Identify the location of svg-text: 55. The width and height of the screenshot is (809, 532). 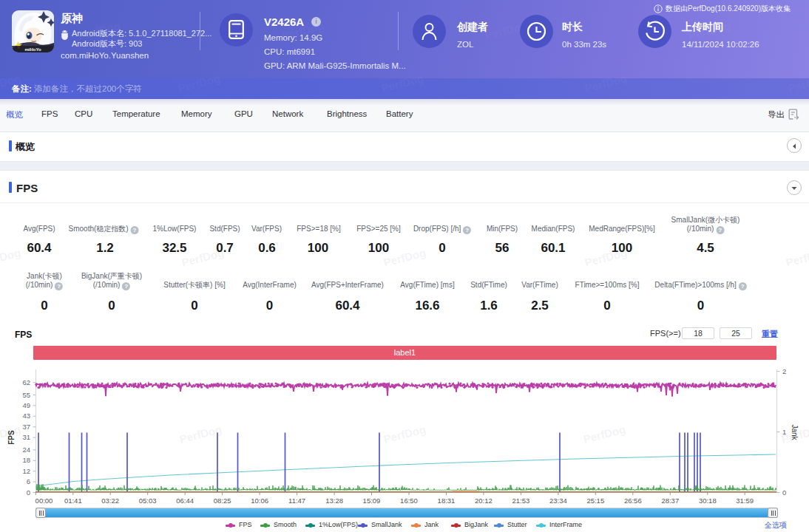
(27, 395).